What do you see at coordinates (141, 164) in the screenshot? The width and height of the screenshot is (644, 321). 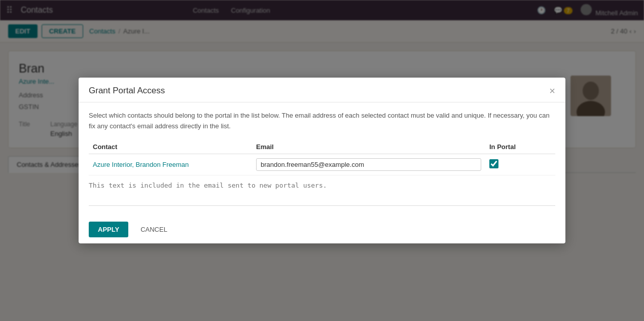 I see `contact-link: Azure Interior, Brandon Freeman` at bounding box center [141, 164].